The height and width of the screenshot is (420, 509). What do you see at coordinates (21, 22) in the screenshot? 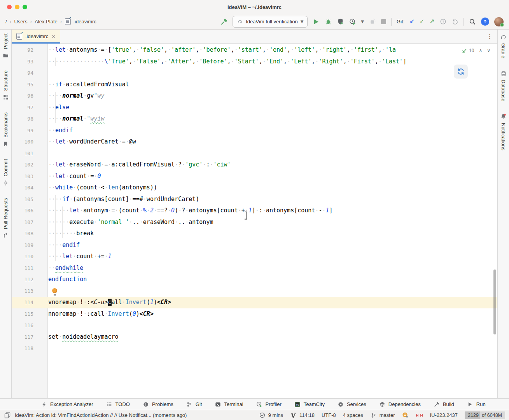
I see `breadcrumb-users: Users` at bounding box center [21, 22].